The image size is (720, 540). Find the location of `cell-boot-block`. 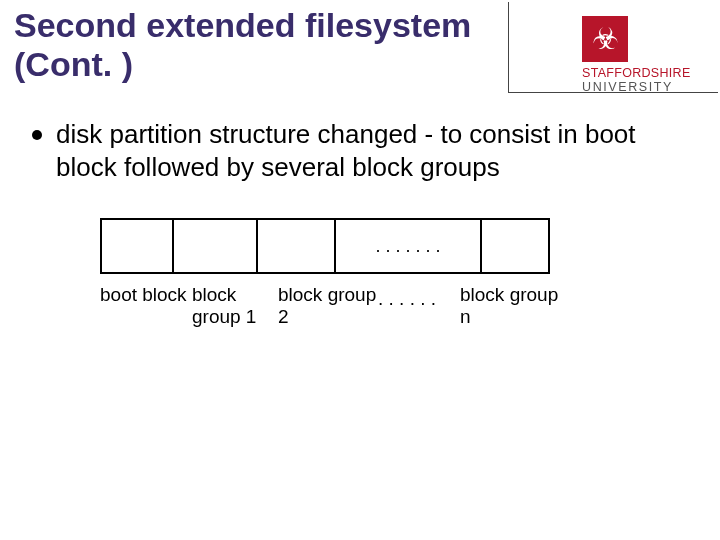

cell-boot-block is located at coordinates (138, 246).